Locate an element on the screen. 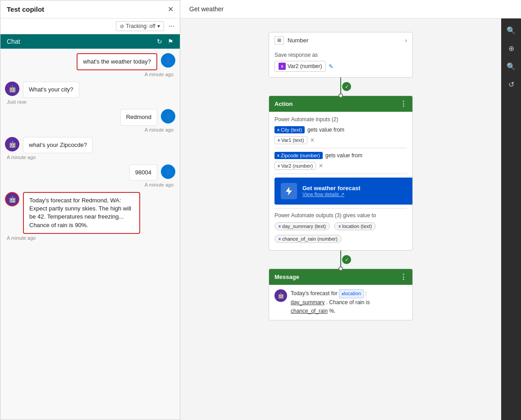 The height and width of the screenshot is (420, 521). history-button: ↺ is located at coordinates (511, 84).